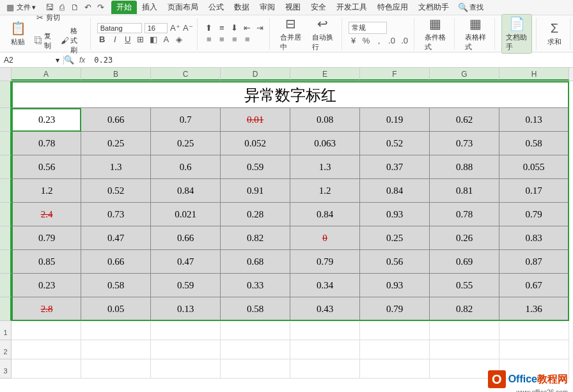 This screenshot has width=573, height=392. Describe the element at coordinates (535, 191) in the screenshot. I see `cell: 0.17` at that location.